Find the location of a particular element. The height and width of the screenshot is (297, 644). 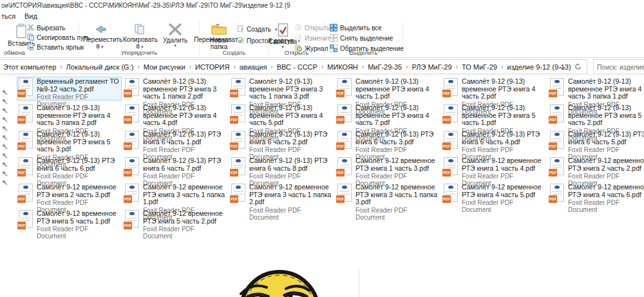

breadcrumb: Этот компьютер›Локальный диск (G:)›Мои р… is located at coordinates (286, 67).